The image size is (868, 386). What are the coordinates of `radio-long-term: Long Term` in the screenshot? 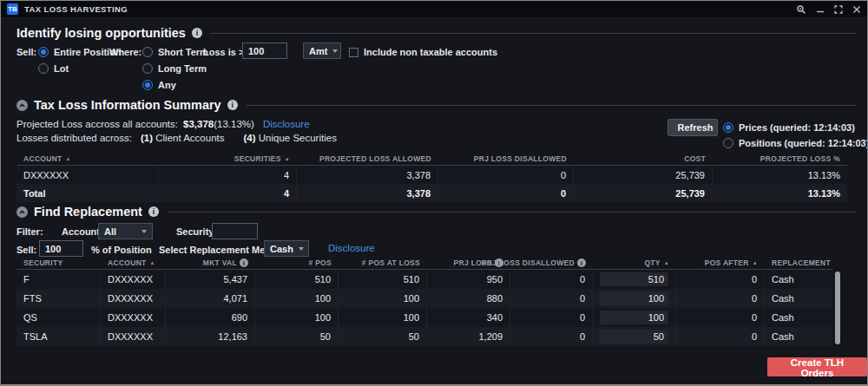 It's located at (174, 69).